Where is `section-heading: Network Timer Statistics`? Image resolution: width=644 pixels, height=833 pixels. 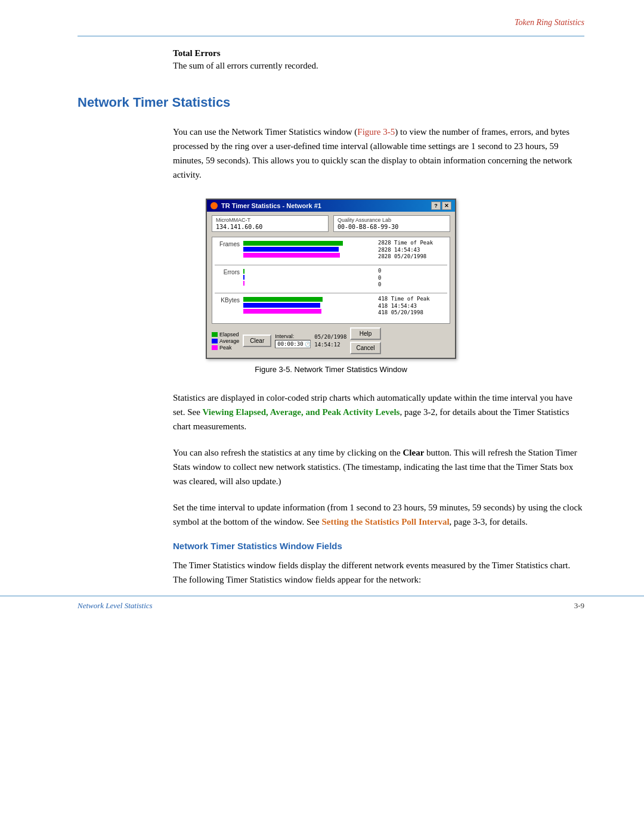 section-heading: Network Timer Statistics is located at coordinates (331, 103).